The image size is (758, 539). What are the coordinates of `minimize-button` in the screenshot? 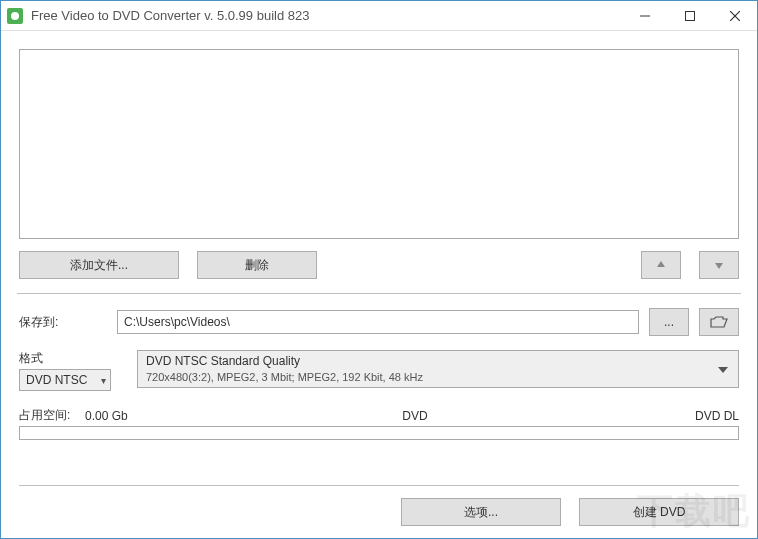 It's located at (644, 16).